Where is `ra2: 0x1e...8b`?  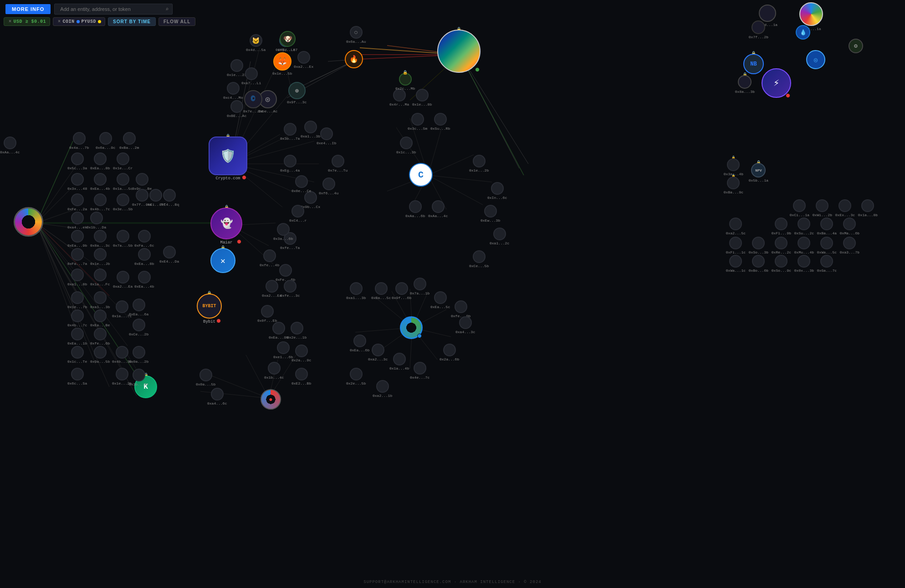
ra2: 0x1e...8b is located at coordinates (422, 97).